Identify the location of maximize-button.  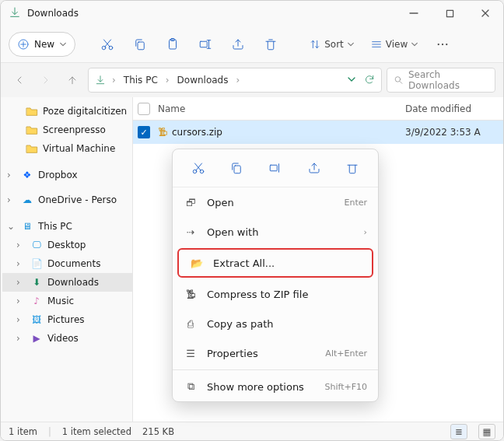
(450, 13).